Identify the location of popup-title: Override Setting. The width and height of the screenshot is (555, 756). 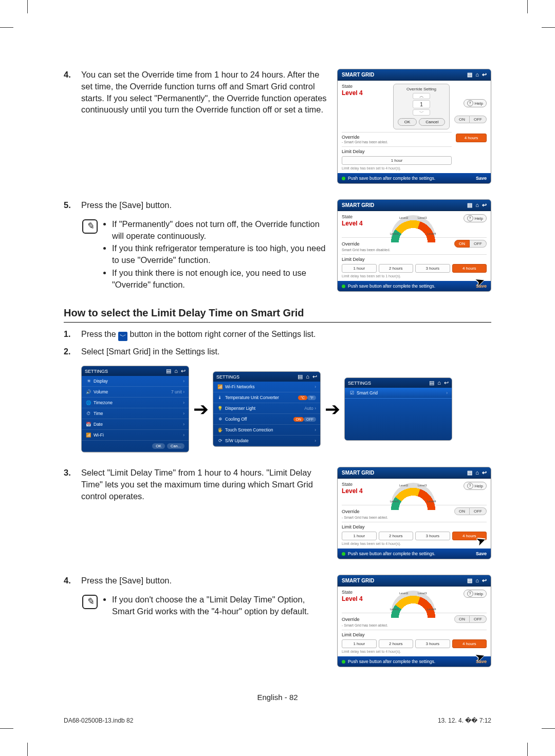
(421, 89).